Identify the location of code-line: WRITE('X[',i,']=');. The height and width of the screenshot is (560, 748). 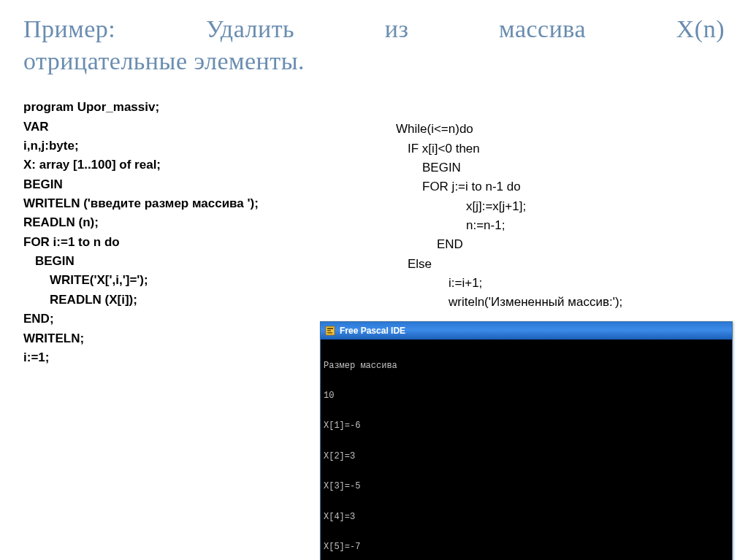
(180, 280).